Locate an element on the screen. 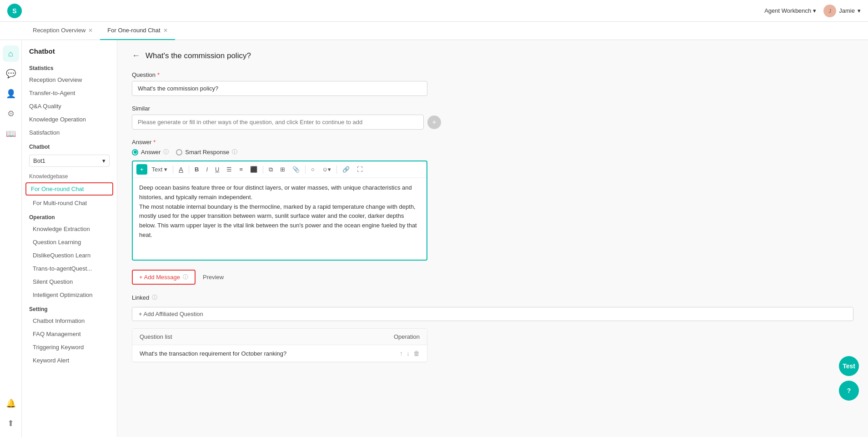  sidebar-item-transfer: Transfer-to-Agent is located at coordinates (69, 93).